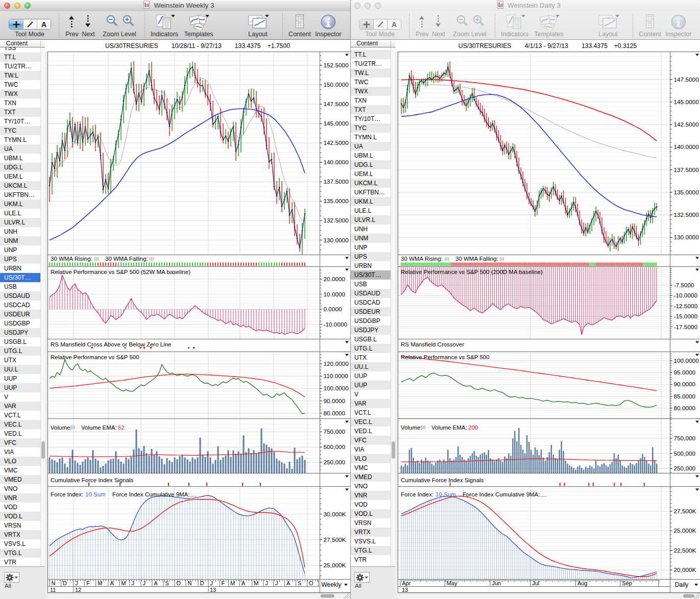  What do you see at coordinates (685, 408) in the screenshot?
I see `svg-text: 80.0000` at bounding box center [685, 408].